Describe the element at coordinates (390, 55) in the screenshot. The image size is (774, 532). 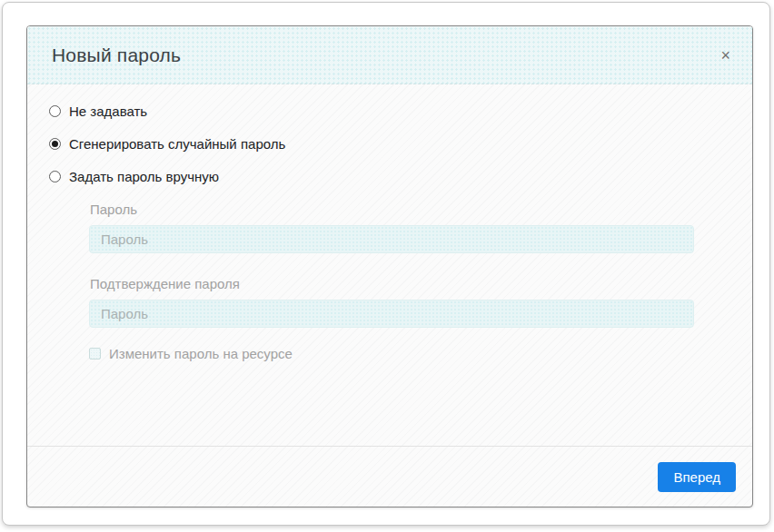
I see `dialog-header: Новый пароль ×` at that location.